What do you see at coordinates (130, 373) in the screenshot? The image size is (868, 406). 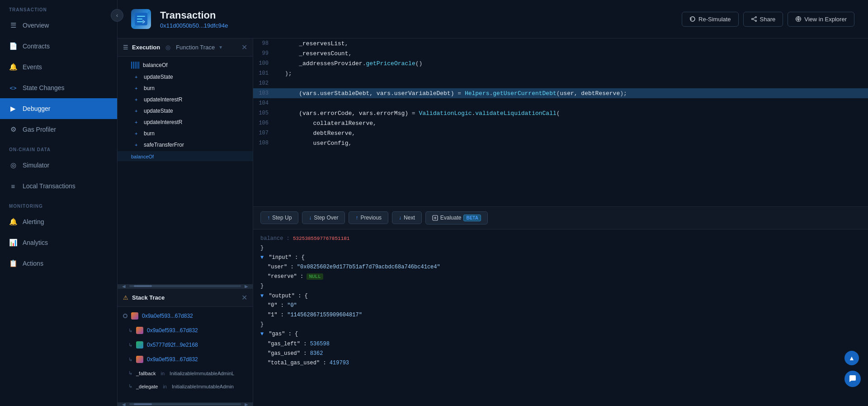 I see `arrow-right-icon: ↳` at bounding box center [130, 373].